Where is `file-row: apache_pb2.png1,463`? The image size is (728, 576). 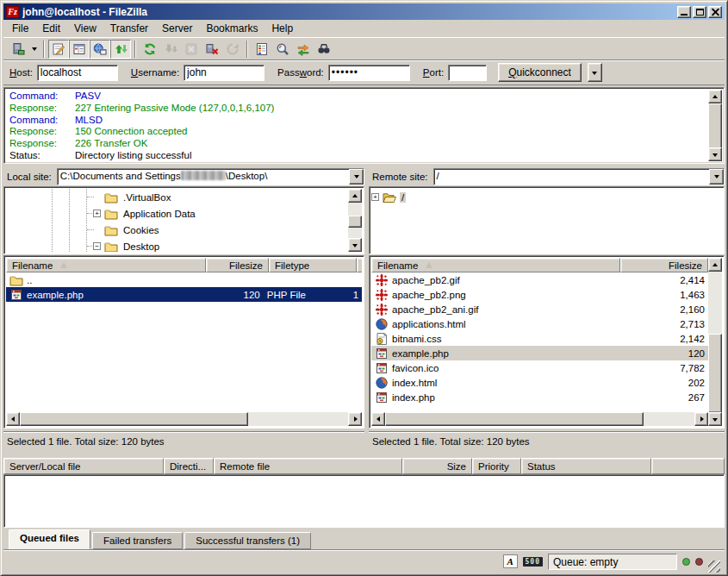 file-row: apache_pb2.png1,463 is located at coordinates (539, 295).